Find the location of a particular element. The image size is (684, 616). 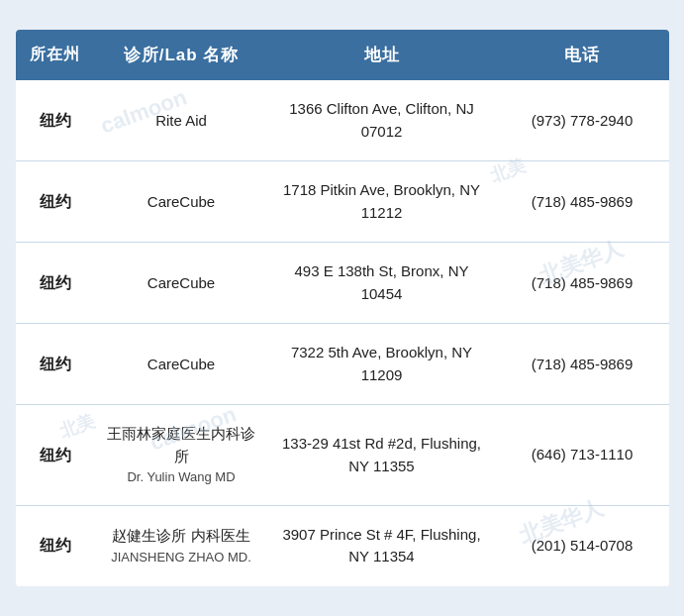

cell-clinic-sub: JIANSHENG ZHAO MD. is located at coordinates (182, 558).